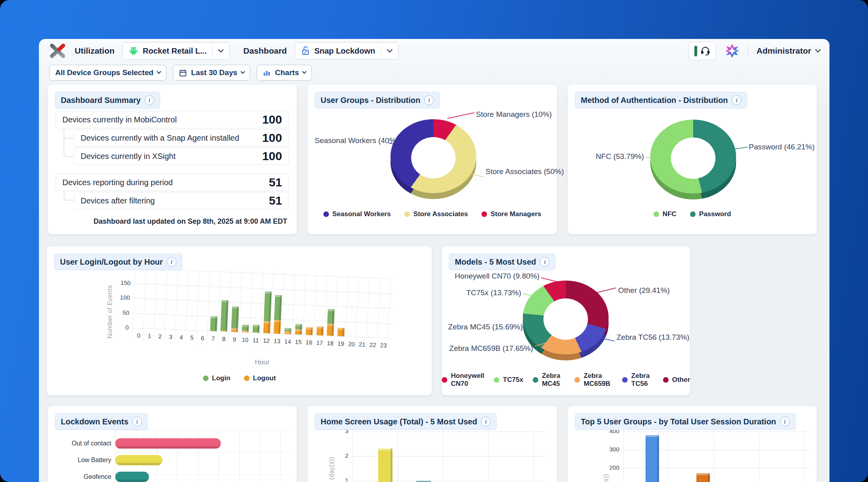 This screenshot has width=868, height=482. What do you see at coordinates (159, 72) in the screenshot?
I see `chevron-down-icon` at bounding box center [159, 72].